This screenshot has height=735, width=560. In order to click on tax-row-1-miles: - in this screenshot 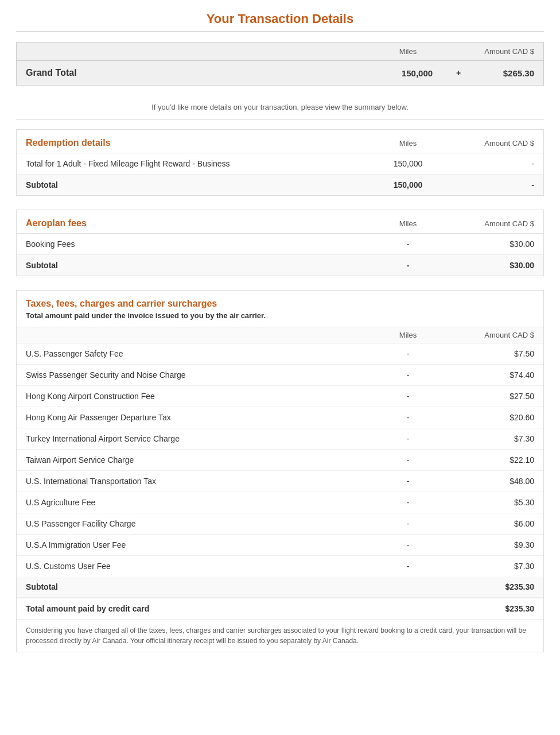, I will do `click(408, 375)`.